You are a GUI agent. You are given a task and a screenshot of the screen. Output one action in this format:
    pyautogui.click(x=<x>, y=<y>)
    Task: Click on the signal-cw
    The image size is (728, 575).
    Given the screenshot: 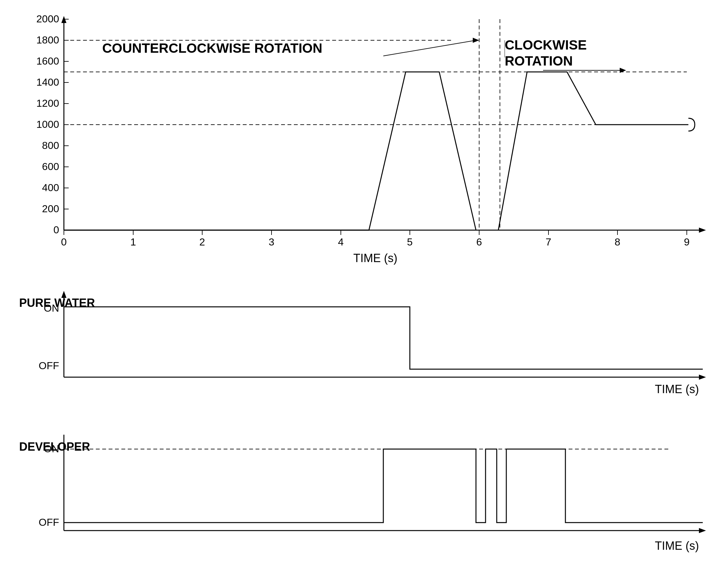 What is the action you would take?
    pyautogui.click(x=593, y=151)
    